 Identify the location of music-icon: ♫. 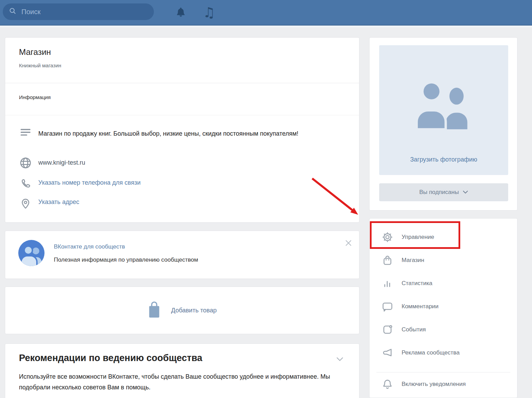
(209, 12).